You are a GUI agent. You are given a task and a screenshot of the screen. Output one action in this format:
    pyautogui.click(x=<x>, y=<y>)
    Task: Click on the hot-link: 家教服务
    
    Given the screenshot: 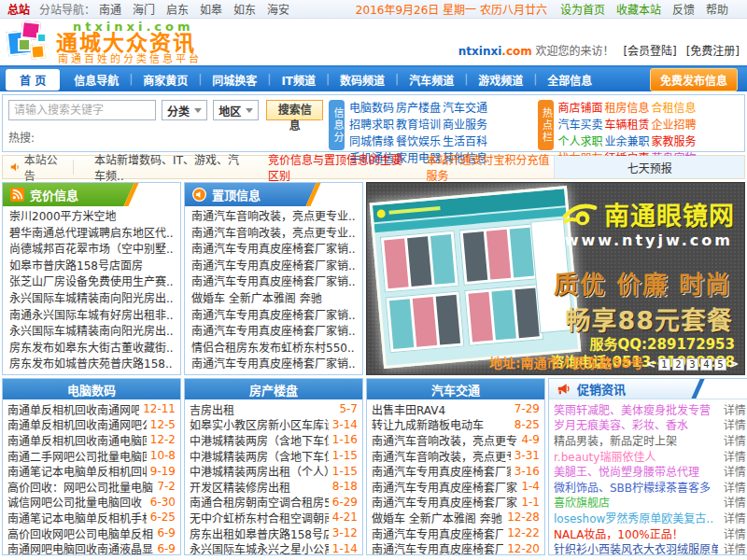 What is the action you would take?
    pyautogui.click(x=675, y=142)
    